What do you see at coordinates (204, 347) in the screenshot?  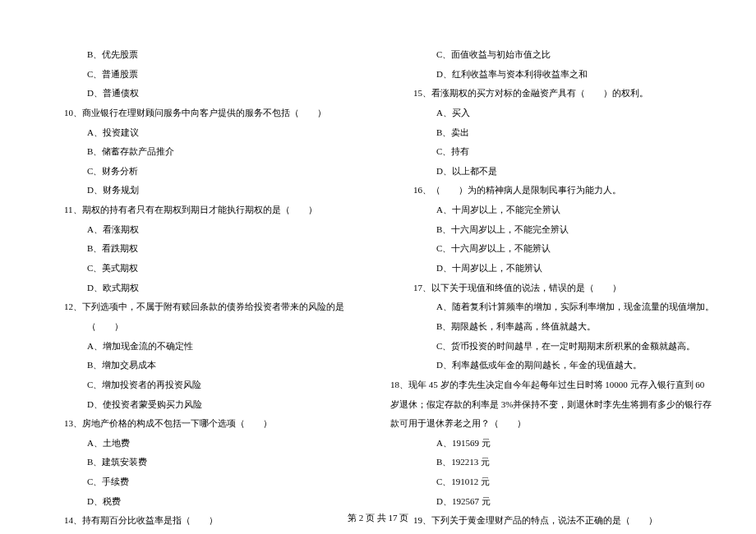 I see `option: A、增加现金流的不确定性` at bounding box center [204, 347].